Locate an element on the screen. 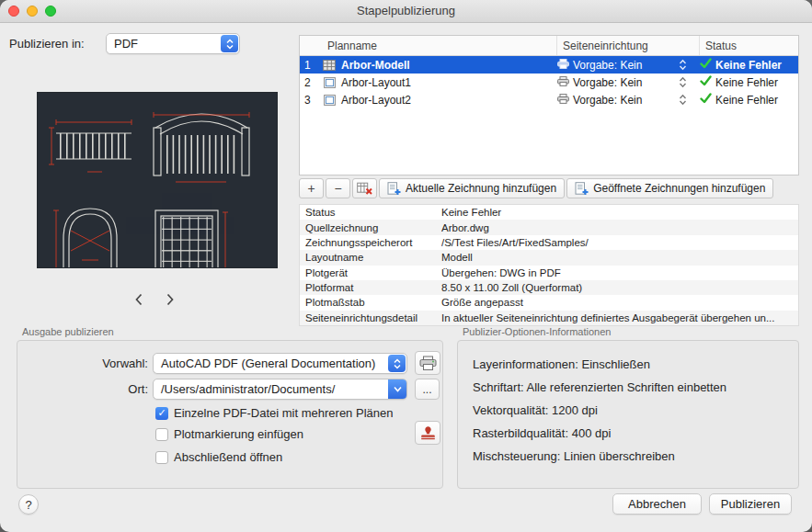 This screenshot has height=532, width=812. close-button is located at coordinates (14, 11).